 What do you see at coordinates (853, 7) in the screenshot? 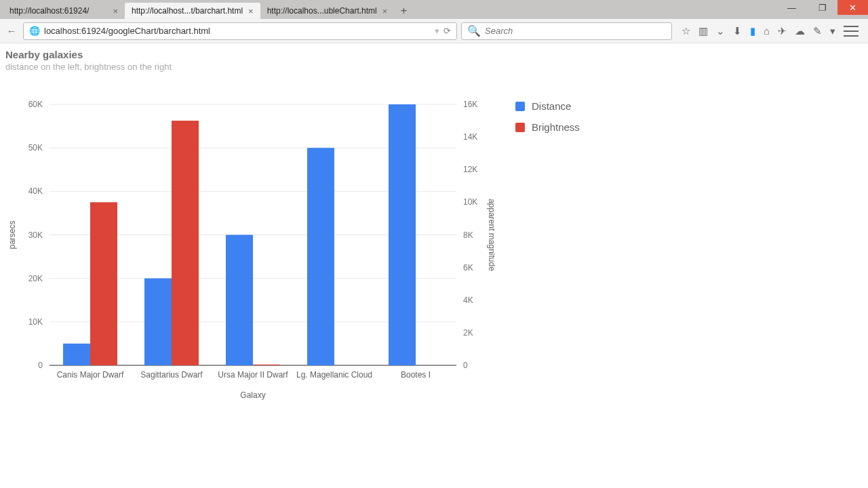
I see `window-close-button: ✕` at bounding box center [853, 7].